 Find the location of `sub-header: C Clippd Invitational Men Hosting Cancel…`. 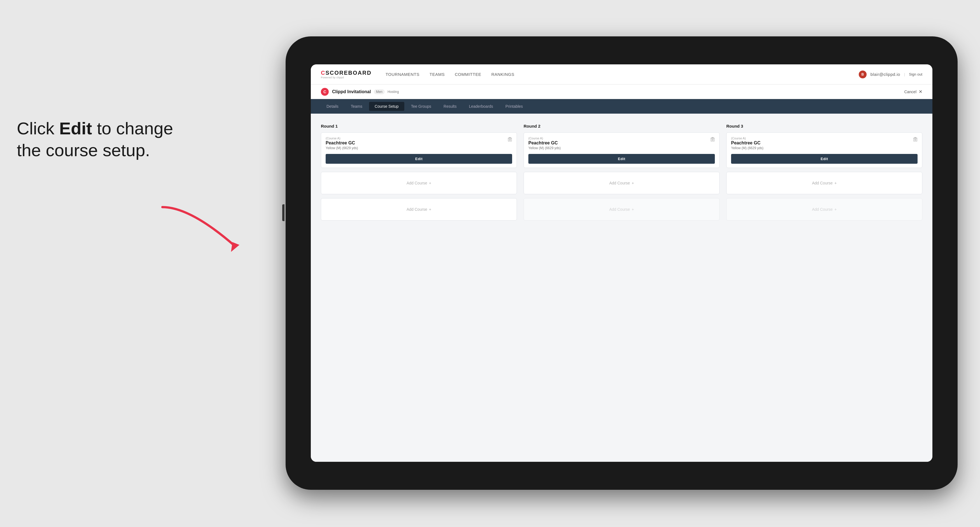

sub-header: C Clippd Invitational Men Hosting Cancel… is located at coordinates (622, 92).